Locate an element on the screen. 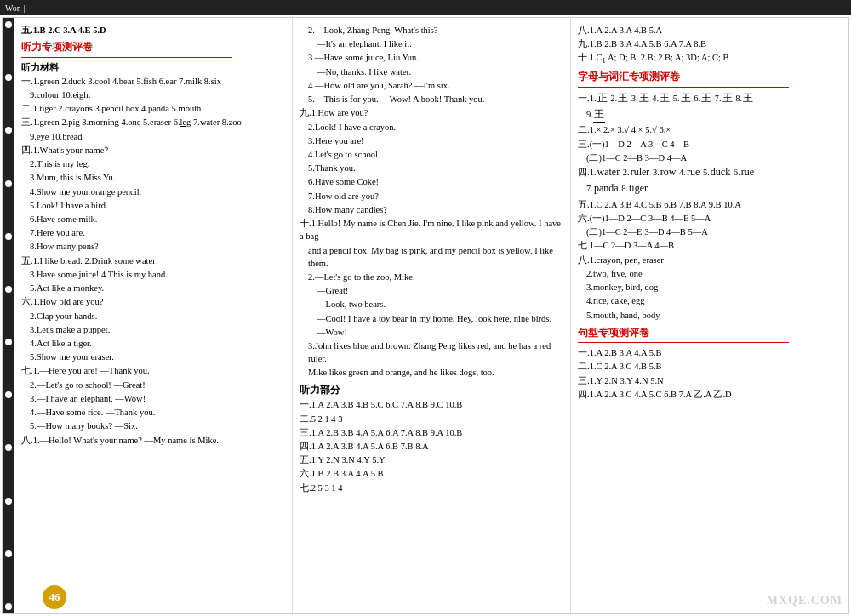 This screenshot has width=851, height=616. col1-line-24: 4.—Have some rice. —Thank you. is located at coordinates (153, 412).